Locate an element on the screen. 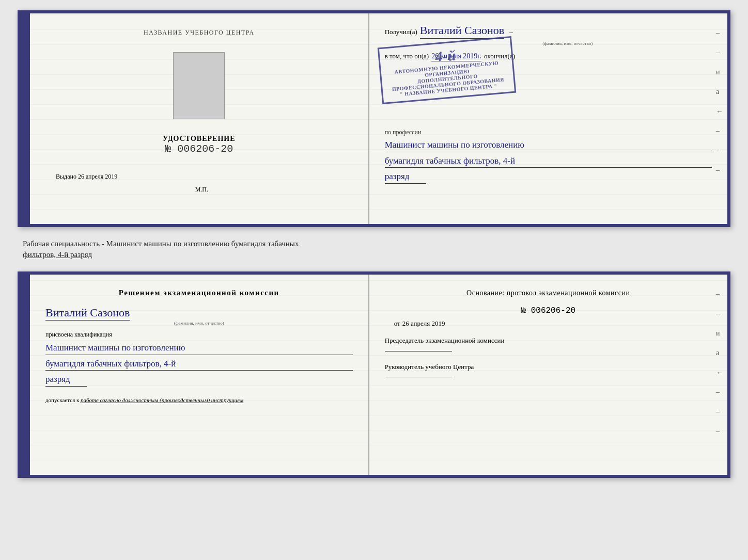 This screenshot has width=748, height=560. dash-3: – is located at coordinates (720, 131).